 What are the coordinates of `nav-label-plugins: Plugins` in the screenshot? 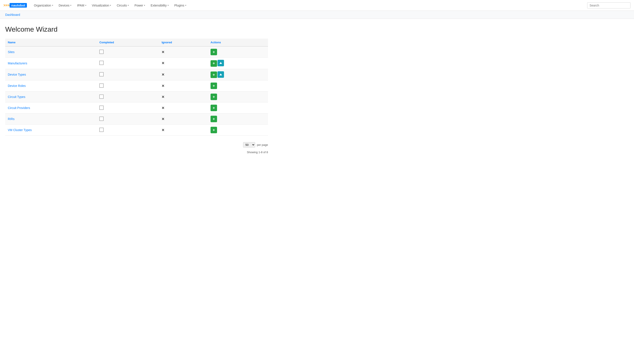 It's located at (179, 6).